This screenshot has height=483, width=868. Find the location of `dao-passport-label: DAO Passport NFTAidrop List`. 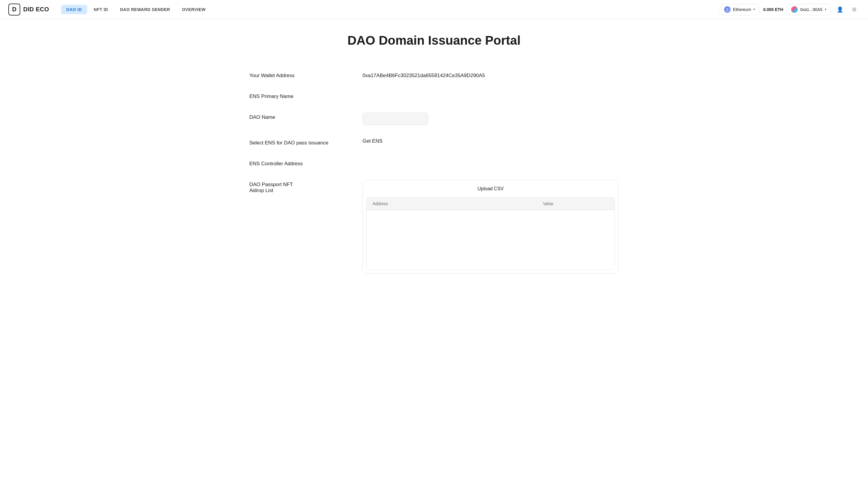

dao-passport-label: DAO Passport NFTAidrop List is located at coordinates (271, 187).